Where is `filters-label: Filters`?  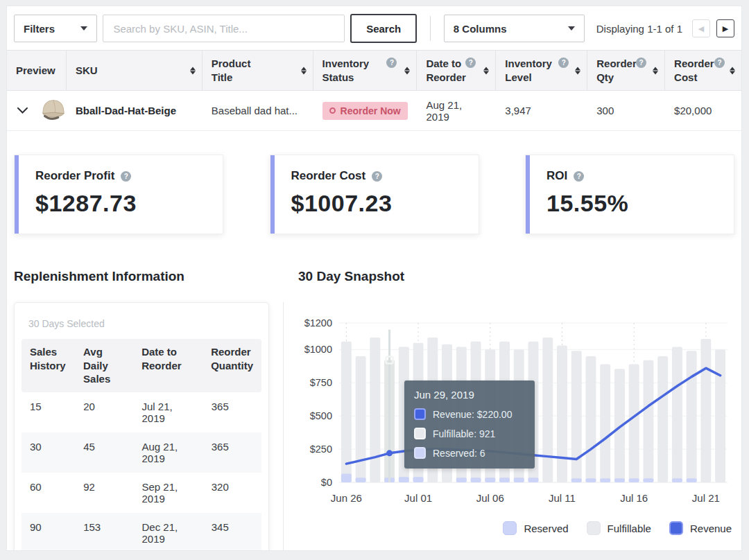 filters-label: Filters is located at coordinates (39, 29).